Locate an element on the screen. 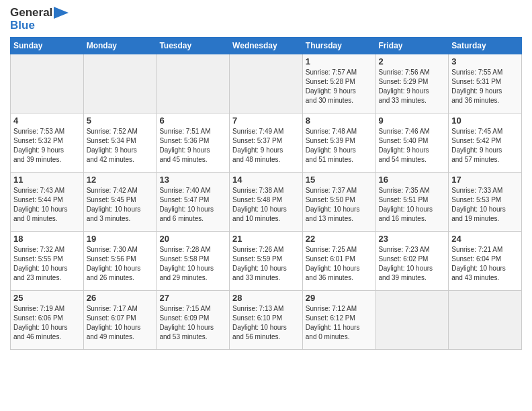 Image resolution: width=532 pixels, height=411 pixels. calendar-cell: 13Sunrise: 7:40 AM Sunset: 5:47 PM Dayli… is located at coordinates (193, 202).